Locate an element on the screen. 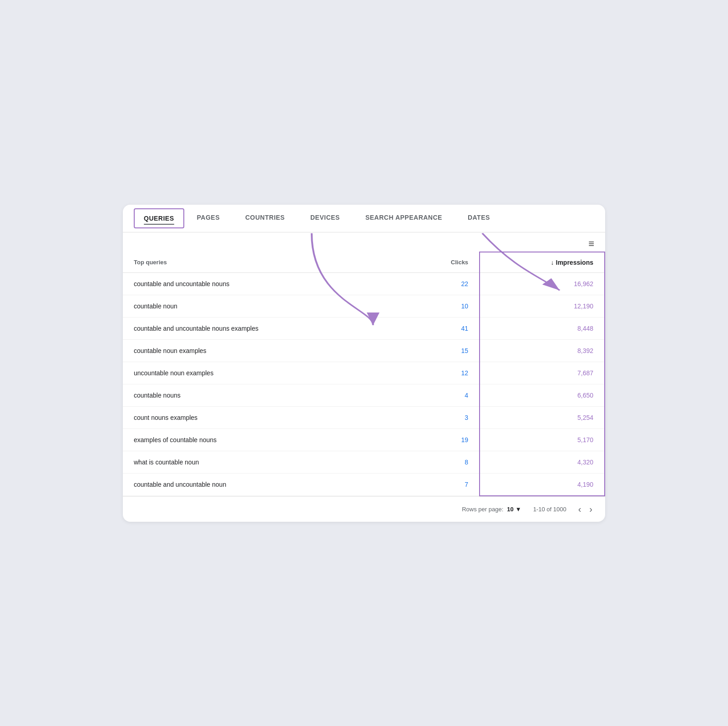  tab-pages: PAGES is located at coordinates (208, 218).